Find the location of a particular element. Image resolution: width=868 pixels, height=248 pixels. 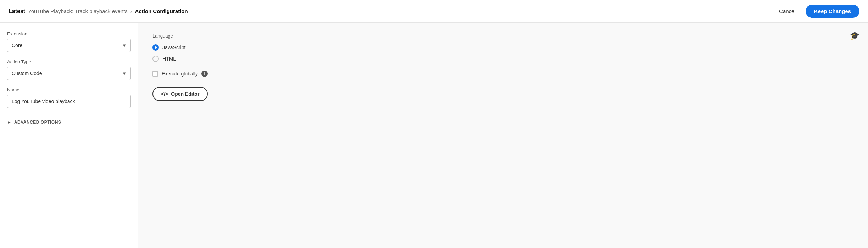

info-icon: i is located at coordinates (205, 74).